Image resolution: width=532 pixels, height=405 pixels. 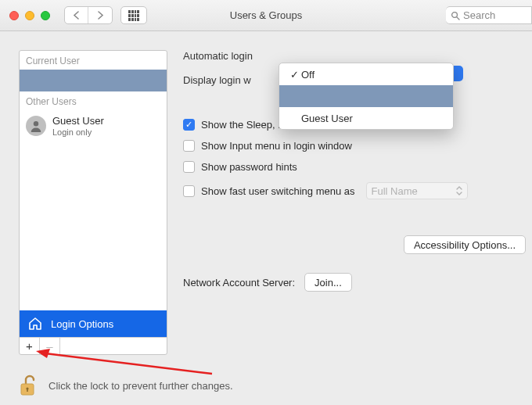 I want to click on login-options-label: Login Options, so click(x=82, y=324).